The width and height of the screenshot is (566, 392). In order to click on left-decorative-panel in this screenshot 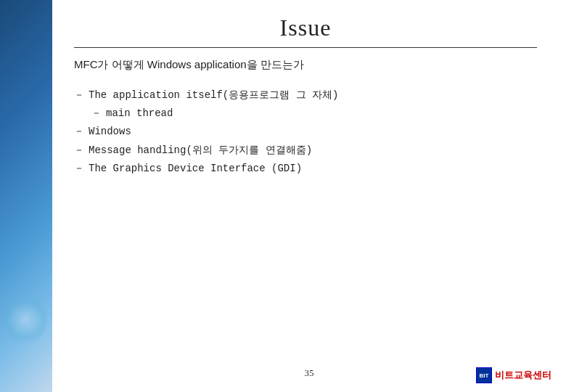, I will do `click(26, 196)`.